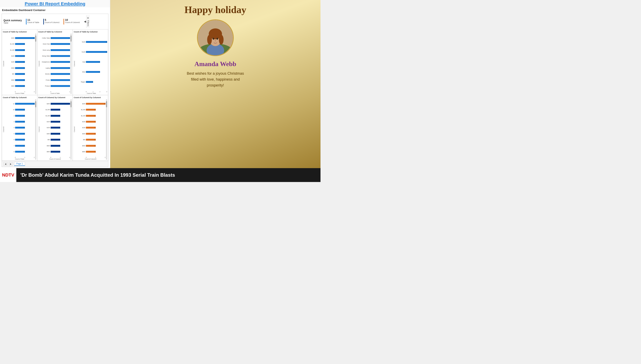  What do you see at coordinates (55, 90) in the screenshot?
I see `dashboard-container: Quick summary Table 11 Count of Table 5 …` at bounding box center [55, 90].